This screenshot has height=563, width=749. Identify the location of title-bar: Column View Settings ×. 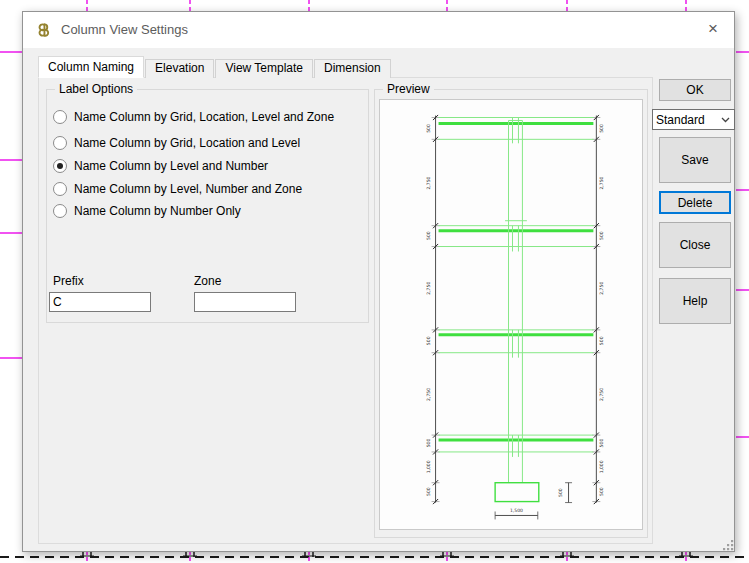
(378, 30).